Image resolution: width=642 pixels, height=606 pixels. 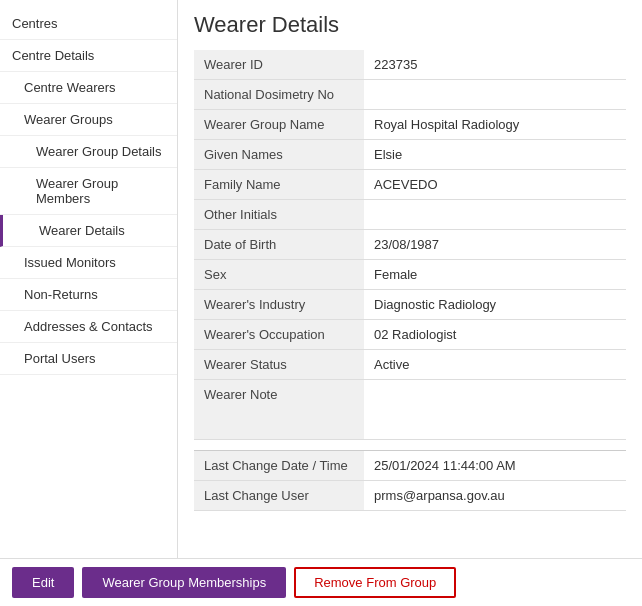 I want to click on detail-value: 02 Radiologist, so click(x=495, y=335).